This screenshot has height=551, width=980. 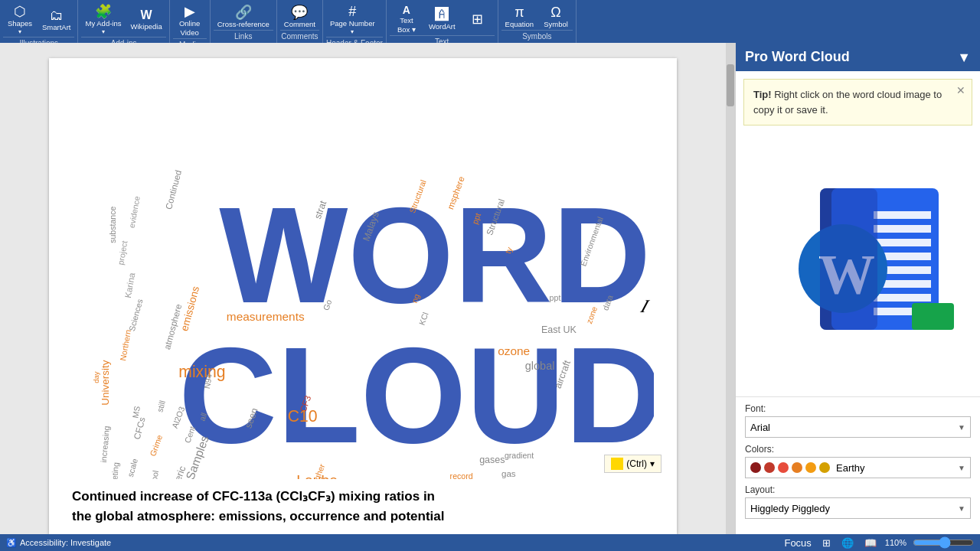 I want to click on online-video-button: ▶ Online Video, so click(x=190, y=21).